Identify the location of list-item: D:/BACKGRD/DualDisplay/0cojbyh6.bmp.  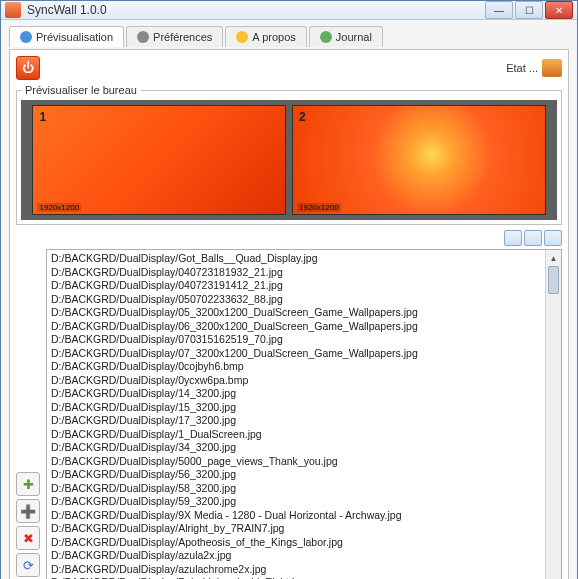
(296, 367).